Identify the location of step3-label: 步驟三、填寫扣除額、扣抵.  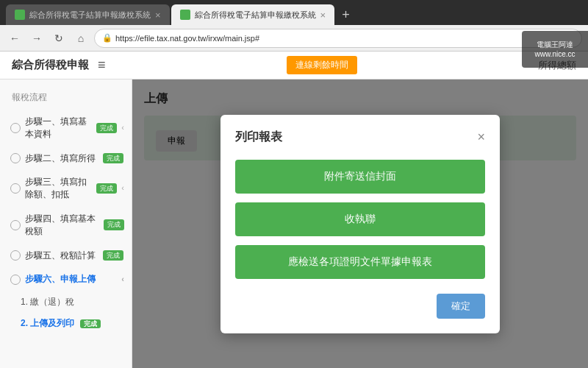
(57, 188).